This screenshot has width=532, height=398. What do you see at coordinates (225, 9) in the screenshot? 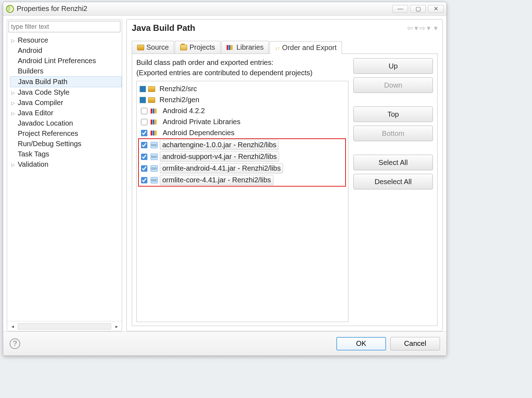
I see `titlebar: Properties for Renzhi2 — ▢ ✕` at bounding box center [225, 9].